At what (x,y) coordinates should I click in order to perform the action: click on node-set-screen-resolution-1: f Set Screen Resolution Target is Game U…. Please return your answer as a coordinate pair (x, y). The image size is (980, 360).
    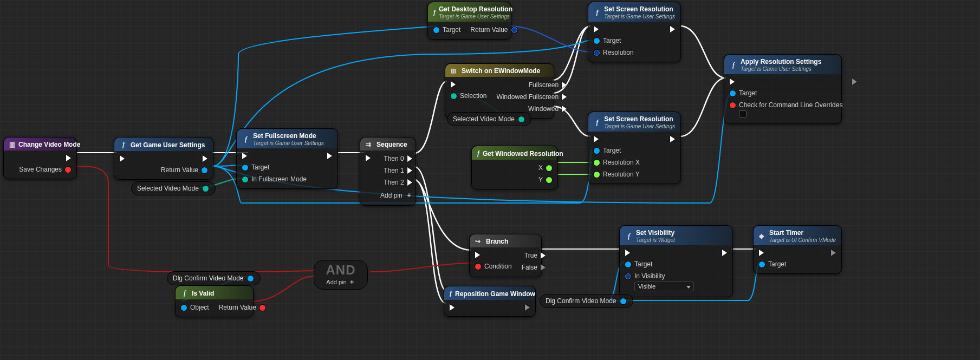
    Looking at the image, I should click on (634, 32).